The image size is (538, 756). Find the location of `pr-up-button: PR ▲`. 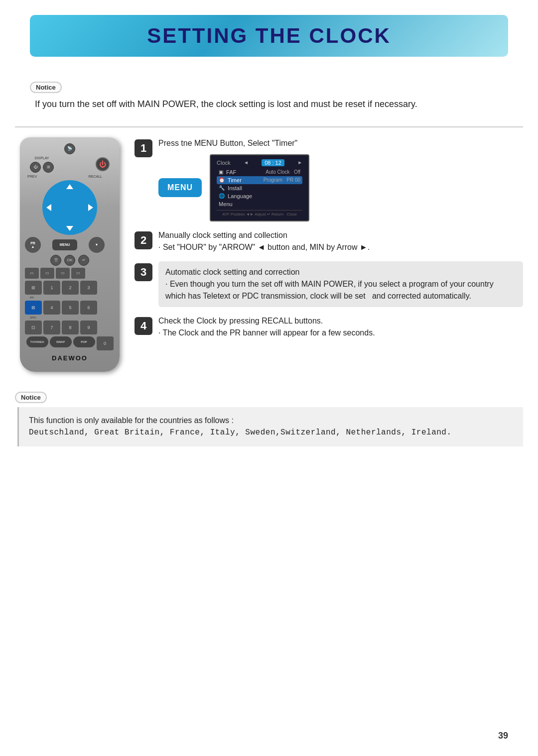

pr-up-button: PR ▲ is located at coordinates (33, 245).